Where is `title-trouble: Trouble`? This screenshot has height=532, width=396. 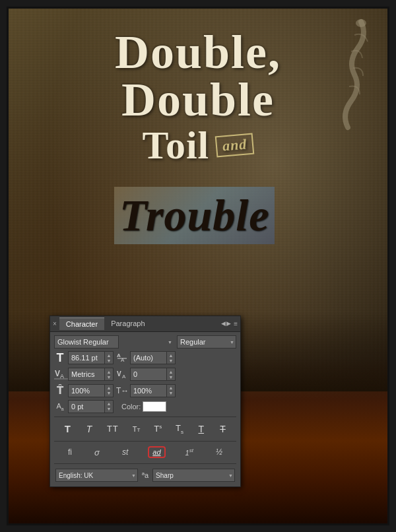 title-trouble: Trouble is located at coordinates (194, 215).